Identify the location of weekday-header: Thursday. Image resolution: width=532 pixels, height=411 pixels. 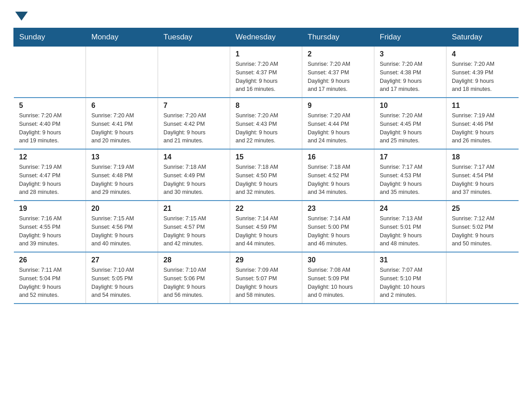
(339, 38).